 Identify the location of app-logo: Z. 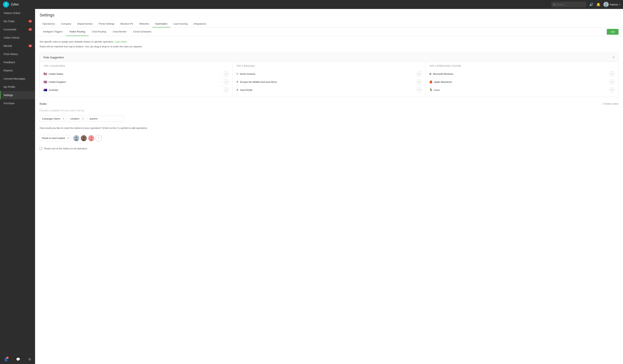
(6, 4).